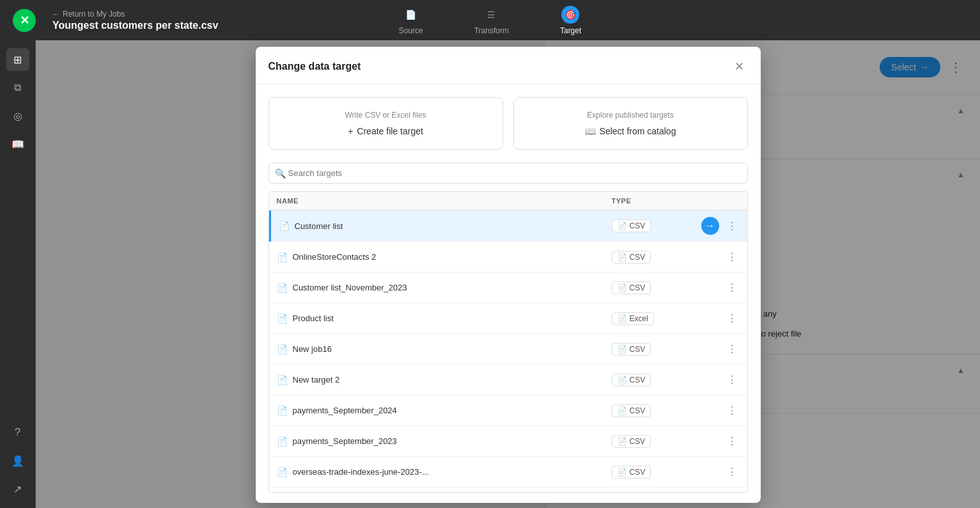 Image resolution: width=980 pixels, height=508 pixels. Describe the element at coordinates (623, 411) in the screenshot. I see `type-badge-icon-6: 📄` at that location.